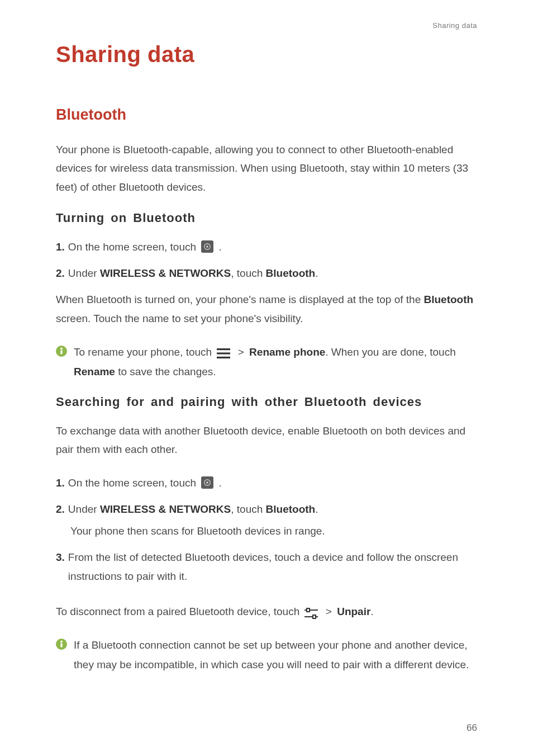  What do you see at coordinates (223, 353) in the screenshot?
I see `menu-icon` at bounding box center [223, 353].